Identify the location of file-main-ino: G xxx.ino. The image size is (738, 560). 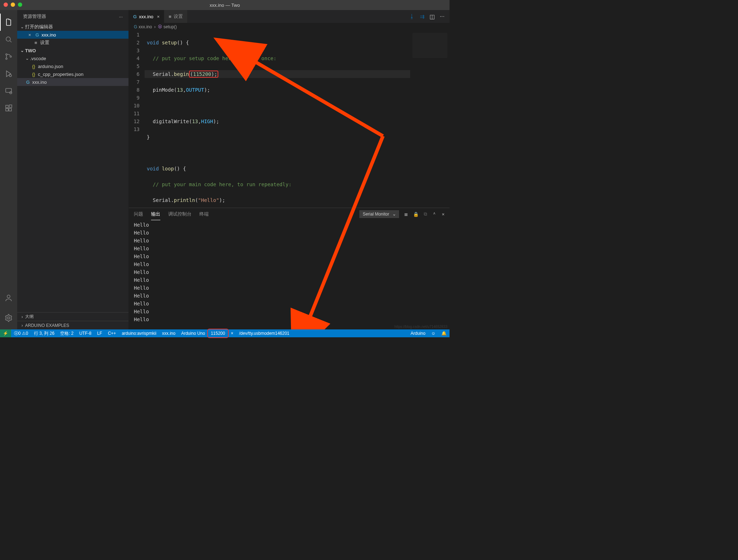
(73, 82).